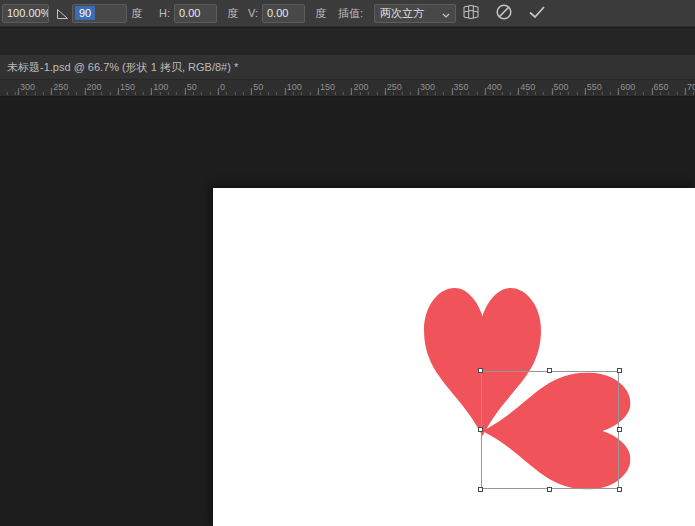 The width and height of the screenshot is (695, 526). Describe the element at coordinates (550, 490) in the screenshot. I see `transform-handle-bottom-middle` at that location.